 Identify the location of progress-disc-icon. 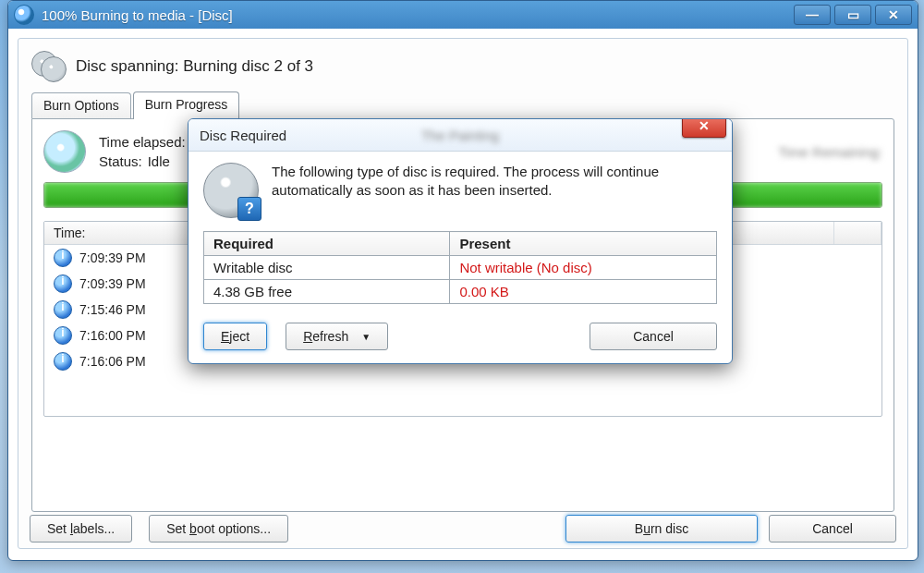
(65, 152).